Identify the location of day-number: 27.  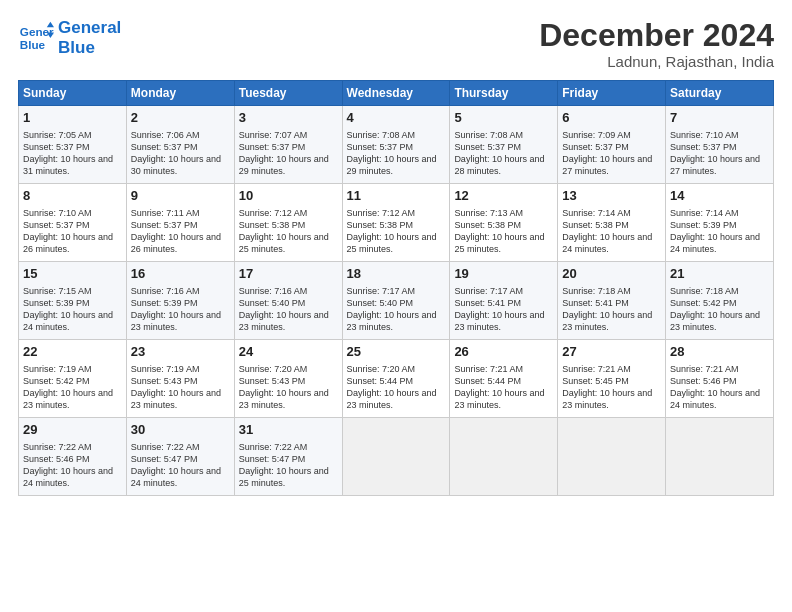
(612, 352).